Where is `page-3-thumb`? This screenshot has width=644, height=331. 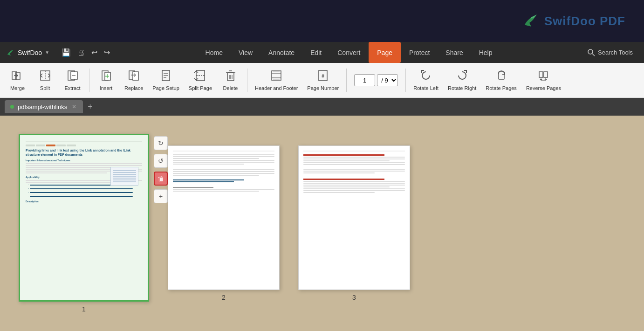 page-3-thumb is located at coordinates (354, 218).